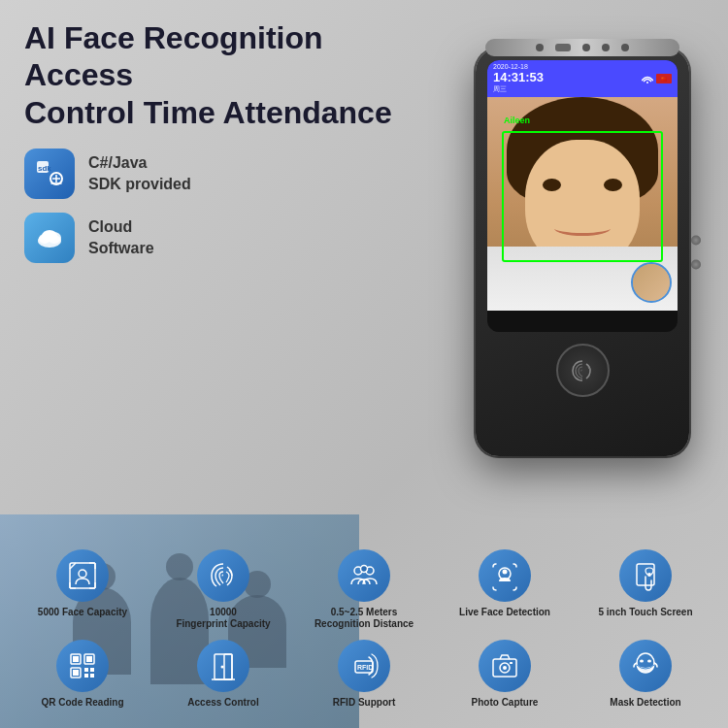  I want to click on screw-top, so click(696, 241).